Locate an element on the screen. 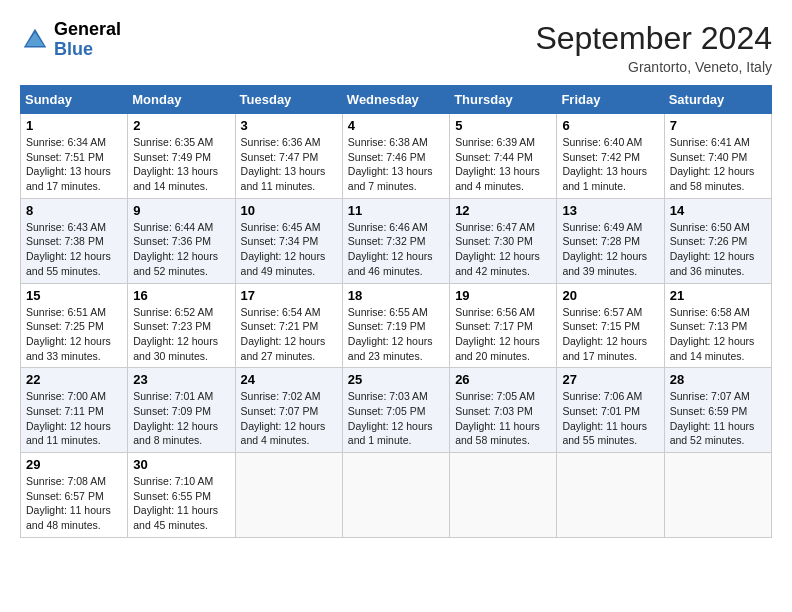 The image size is (792, 612). day-info: Sunrise: 6:36 AMSunset: 7:47 PMDaylight:… is located at coordinates (289, 164).